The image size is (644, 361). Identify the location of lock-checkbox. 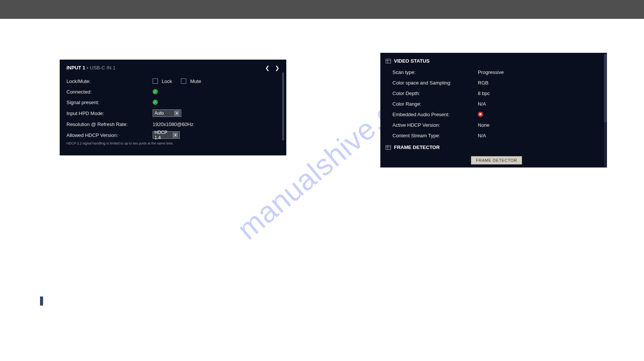
(155, 81).